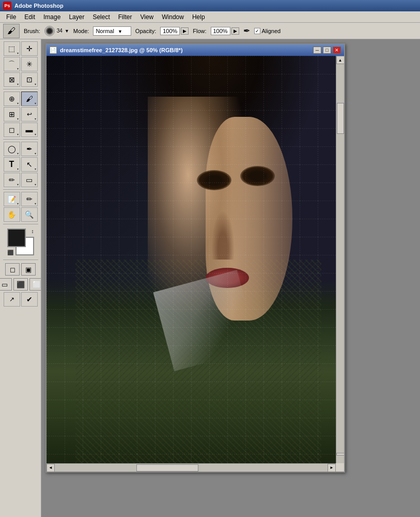  What do you see at coordinates (29, 164) in the screenshot?
I see `path-selection-icon: ↖` at bounding box center [29, 164].